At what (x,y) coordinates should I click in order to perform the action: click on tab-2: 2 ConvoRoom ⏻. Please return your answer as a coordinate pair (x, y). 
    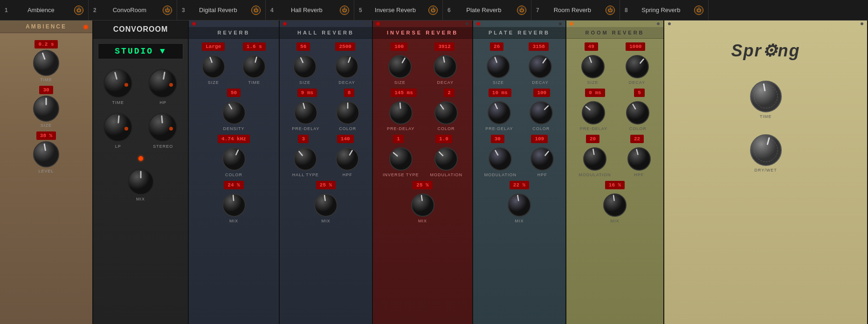
    Looking at the image, I should click on (133, 10).